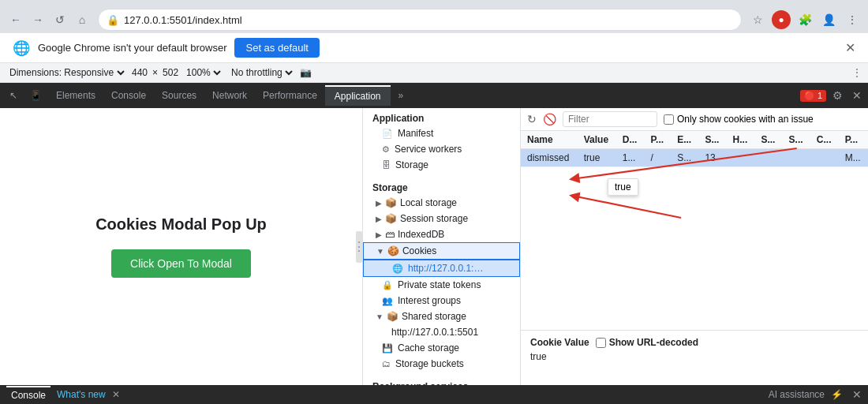 The height and width of the screenshot is (404, 868). Describe the element at coordinates (133, 47) in the screenshot. I see `notification-text: Google Chrome isn't your default browser` at that location.